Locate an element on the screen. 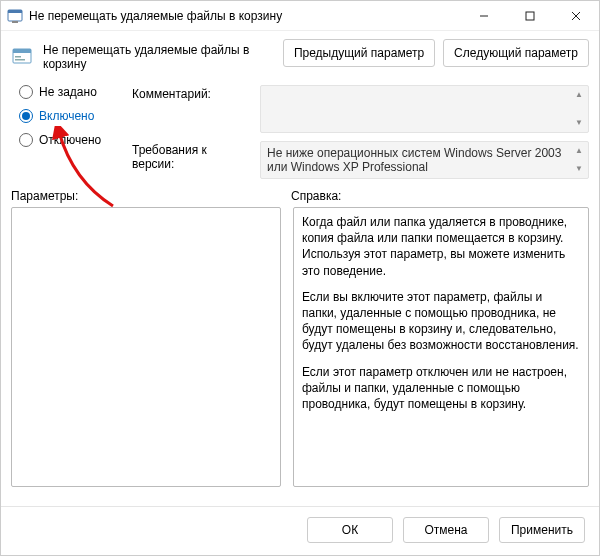 The image size is (600, 556). state-radio-group: Не задано Включено Отключено is located at coordinates (72, 132).